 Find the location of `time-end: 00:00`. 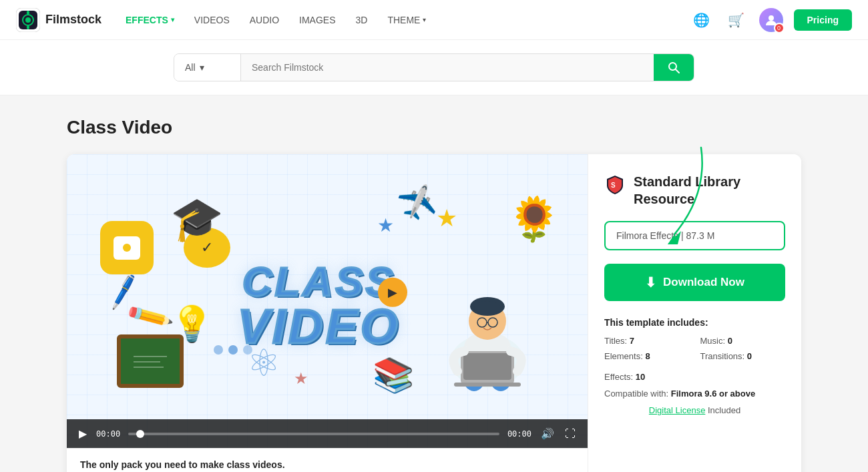

time-end: 00:00 is located at coordinates (519, 434).